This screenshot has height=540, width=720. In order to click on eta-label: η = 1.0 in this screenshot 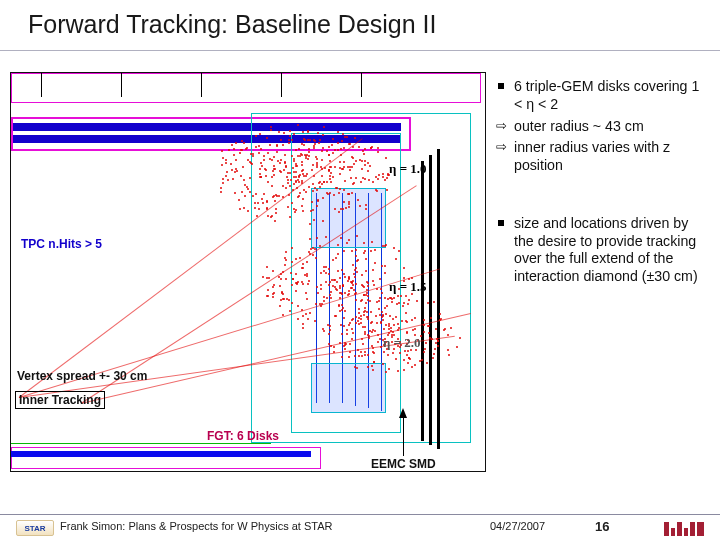, I will do `click(408, 169)`.